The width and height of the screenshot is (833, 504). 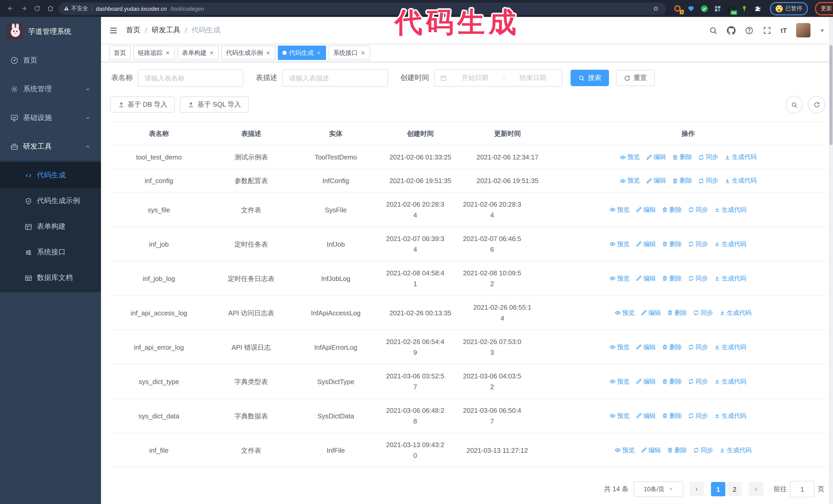 I want to click on bookmark-star-icon, so click(x=656, y=8).